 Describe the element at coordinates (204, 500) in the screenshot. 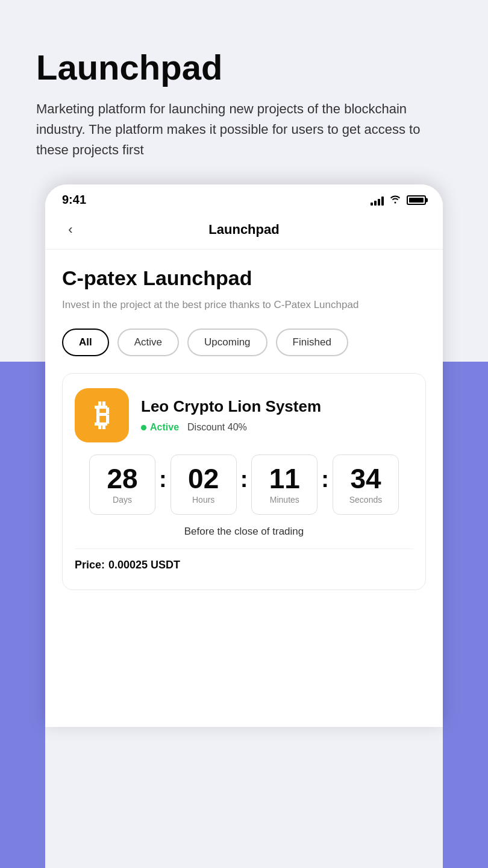

I see `countdown-hours-label: Hours` at that location.